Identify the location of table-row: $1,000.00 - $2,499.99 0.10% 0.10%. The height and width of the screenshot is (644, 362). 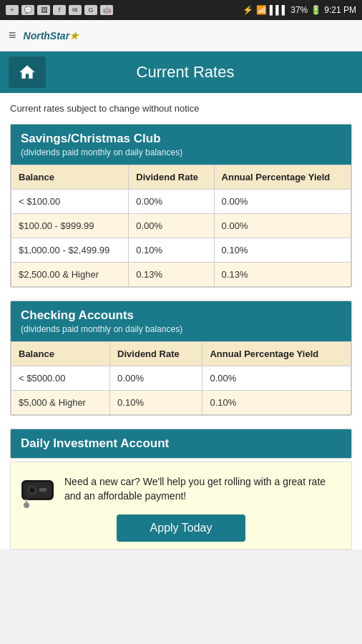
(182, 250).